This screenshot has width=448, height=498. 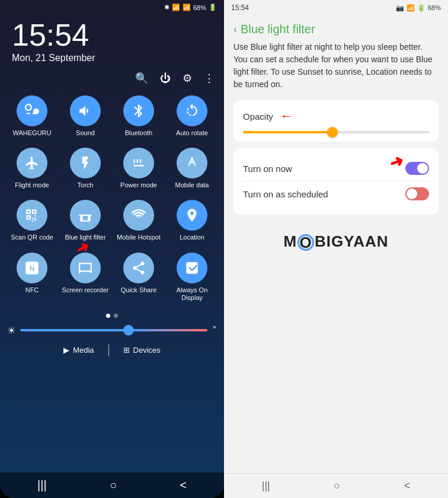 What do you see at coordinates (192, 277) in the screenshot?
I see `tile-alwayson: Always On Display` at bounding box center [192, 277].